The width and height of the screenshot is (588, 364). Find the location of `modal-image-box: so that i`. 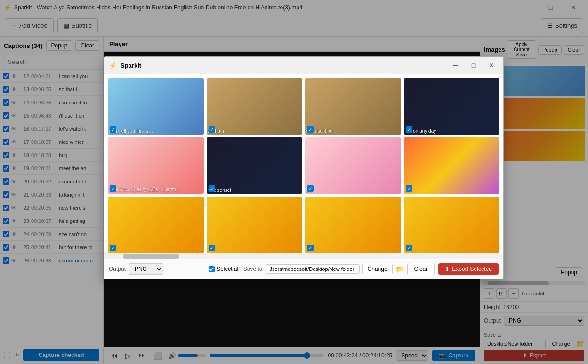

modal-image-box: so that i is located at coordinates (255, 106).